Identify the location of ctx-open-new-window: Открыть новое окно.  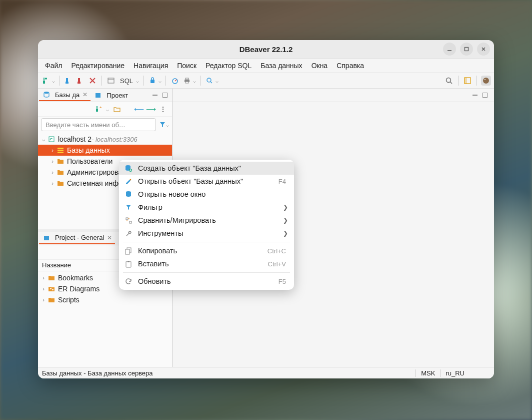
(206, 194).